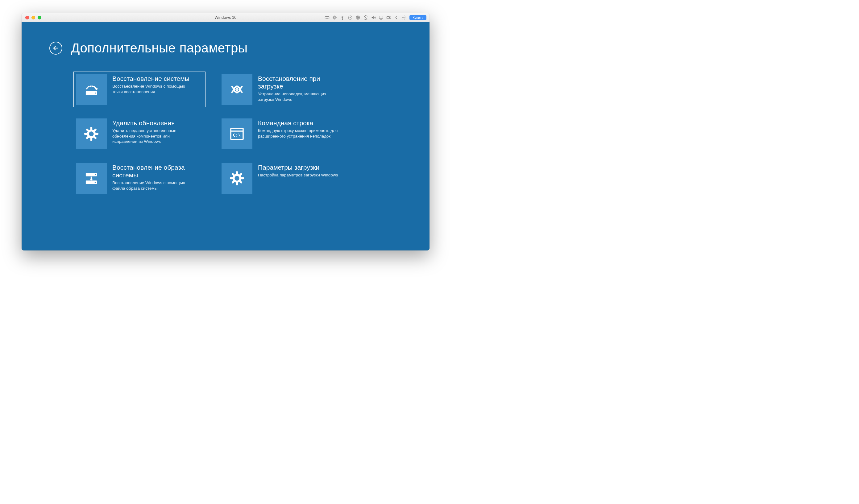 This screenshot has height=504, width=859. What do you see at coordinates (160, 48) in the screenshot?
I see `page-title: Дополнительные параметры` at bounding box center [160, 48].